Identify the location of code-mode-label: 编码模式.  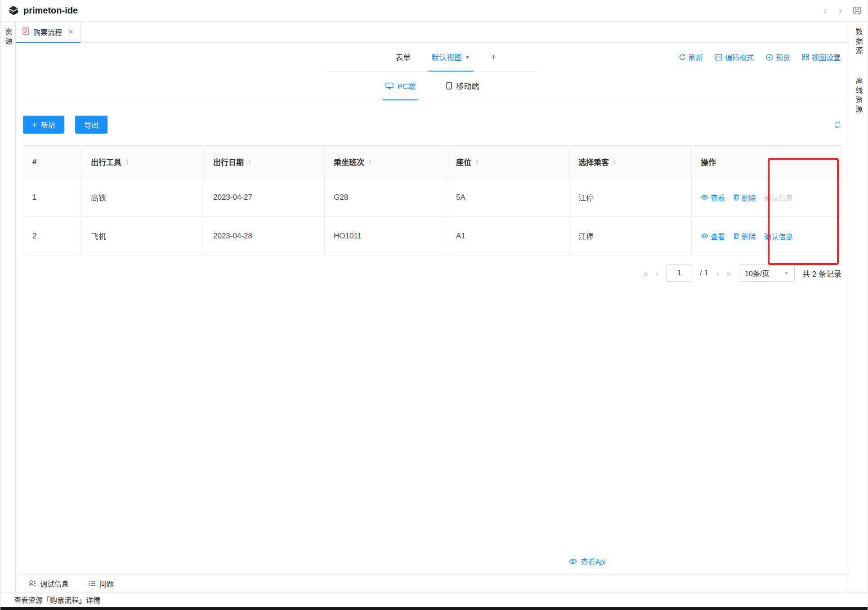
(739, 57).